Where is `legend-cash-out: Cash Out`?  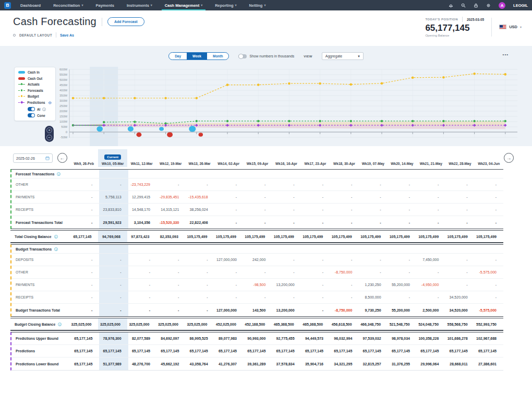 legend-cash-out: Cash Out is located at coordinates (35, 78).